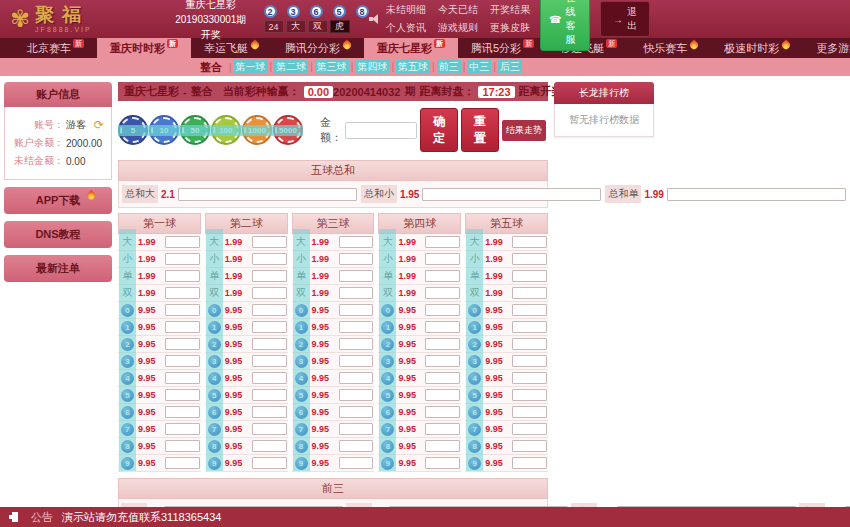 The width and height of the screenshot is (850, 527). What do you see at coordinates (757, 48) in the screenshot?
I see `nav-tab-9: 极速时时彩` at bounding box center [757, 48].